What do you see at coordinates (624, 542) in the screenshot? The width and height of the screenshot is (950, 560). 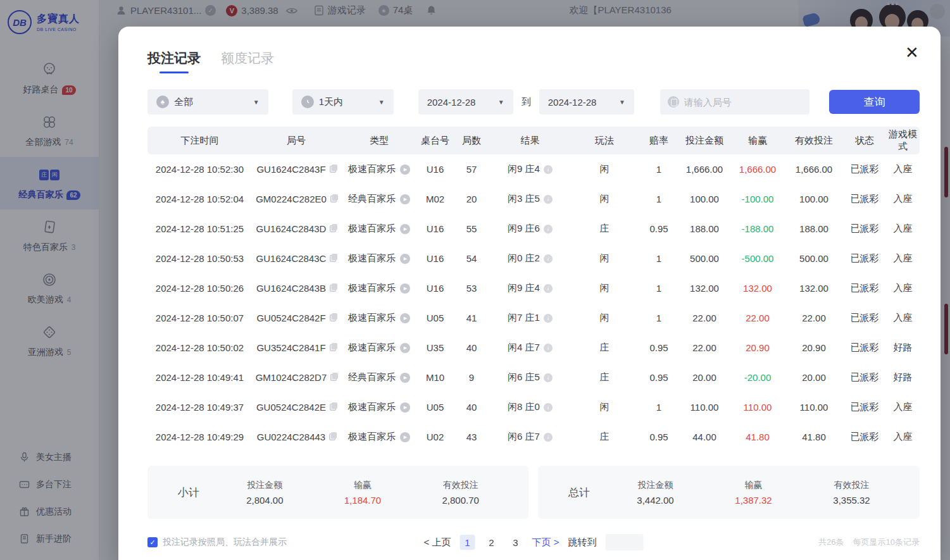 I see `jump-page-input` at bounding box center [624, 542].